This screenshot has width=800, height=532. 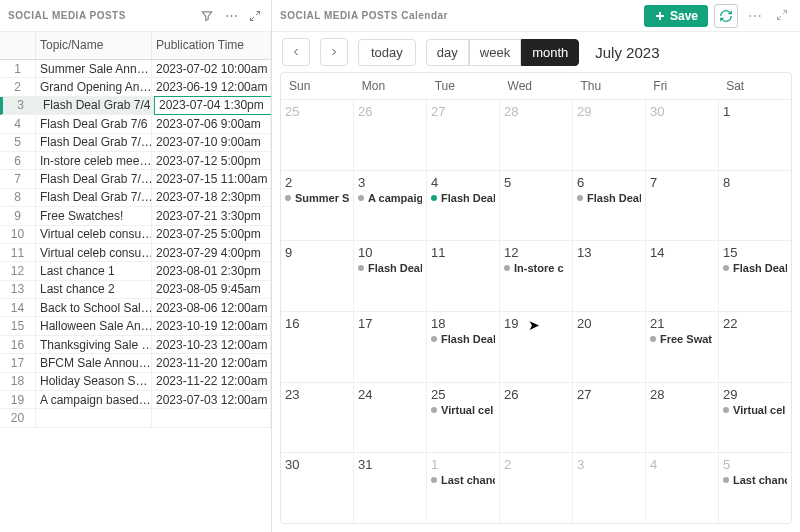 I want to click on table-row: 13Last chance 22023-08-05 9:45am, so click(x=136, y=290).